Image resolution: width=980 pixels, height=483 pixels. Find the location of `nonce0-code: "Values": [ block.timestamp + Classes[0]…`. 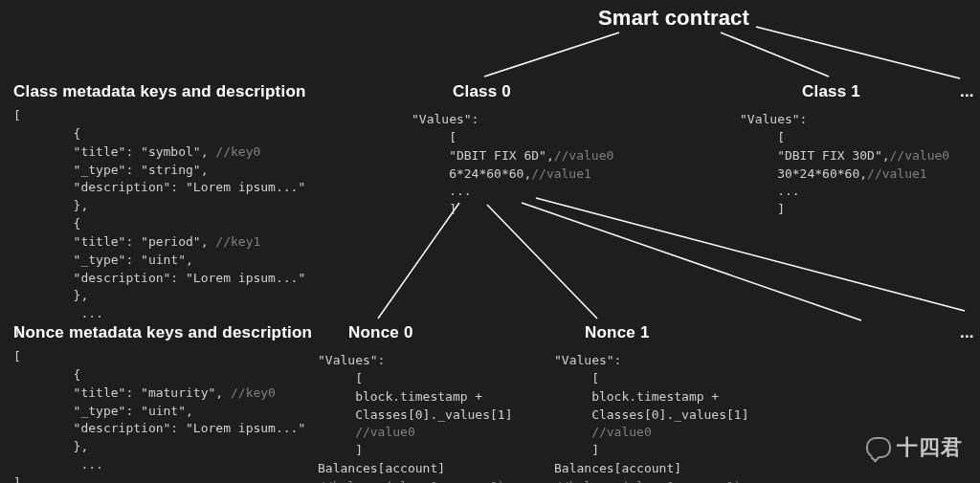

nonce0-code: "Values": [ block.timestamp + Classes[0]… is located at coordinates (415, 417).